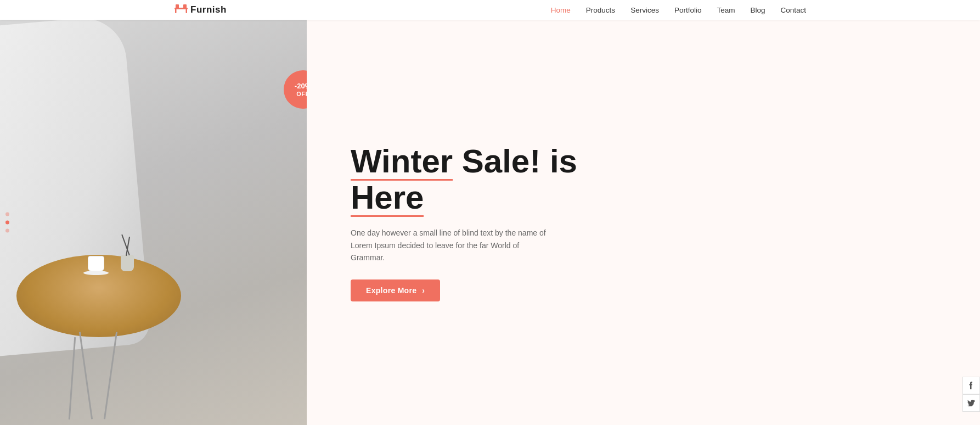  I want to click on hero-heading: Winter Sale! is Here, so click(464, 180).